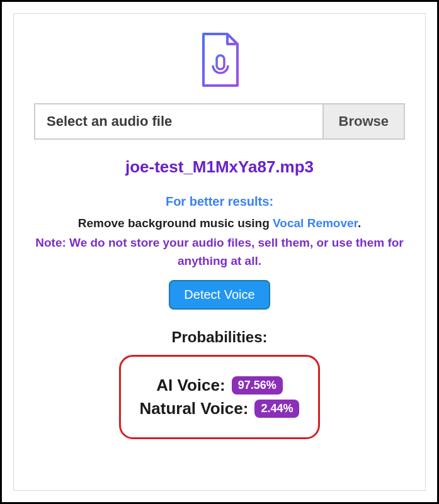 This screenshot has height=504, width=439. I want to click on selected-filename: joe-test_M1MxYa87.mp3, so click(219, 167).